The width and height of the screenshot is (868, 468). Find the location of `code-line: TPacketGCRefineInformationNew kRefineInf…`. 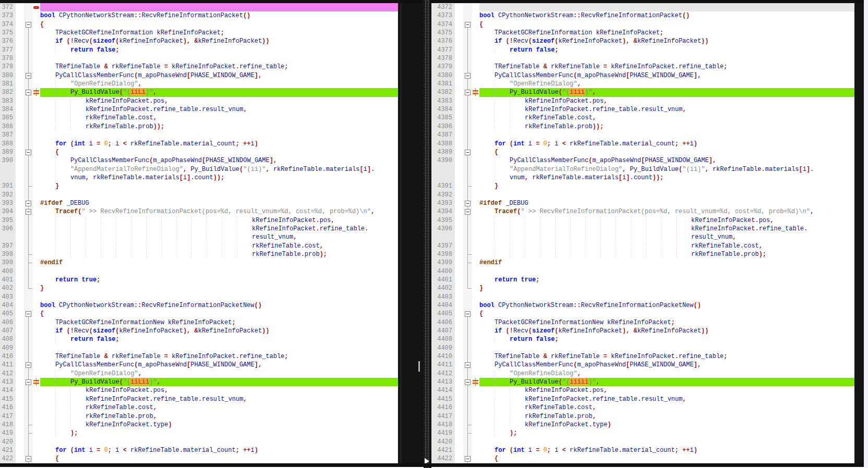

code-line: TPacketGCRefineInformationNew kRefineInf… is located at coordinates (667, 323).